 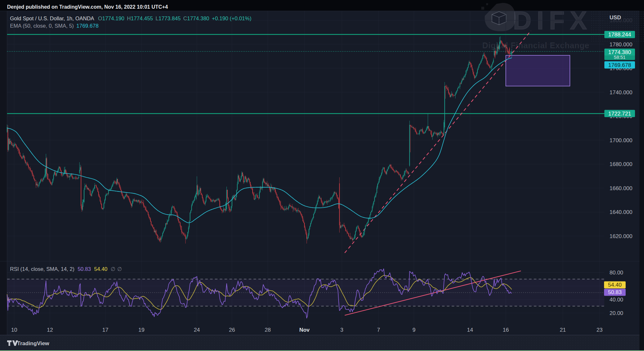 I want to click on svg-text: TradingView, so click(x=34, y=344).